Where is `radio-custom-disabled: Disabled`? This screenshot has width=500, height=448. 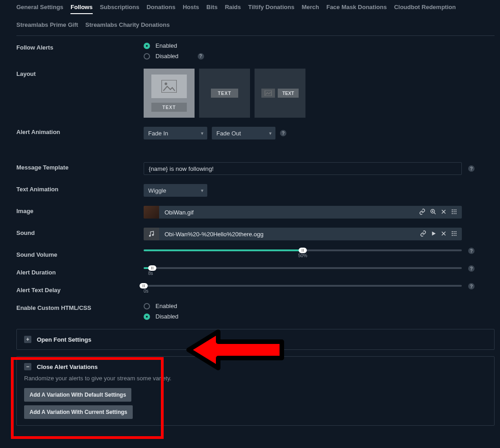 radio-custom-disabled: Disabled is located at coordinates (319, 316).